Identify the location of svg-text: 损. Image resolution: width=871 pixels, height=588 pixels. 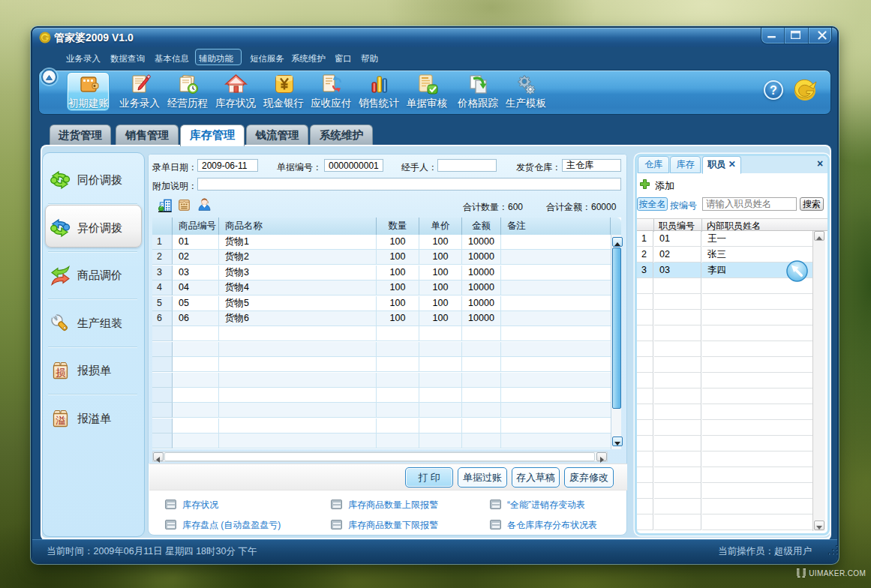
(60, 372).